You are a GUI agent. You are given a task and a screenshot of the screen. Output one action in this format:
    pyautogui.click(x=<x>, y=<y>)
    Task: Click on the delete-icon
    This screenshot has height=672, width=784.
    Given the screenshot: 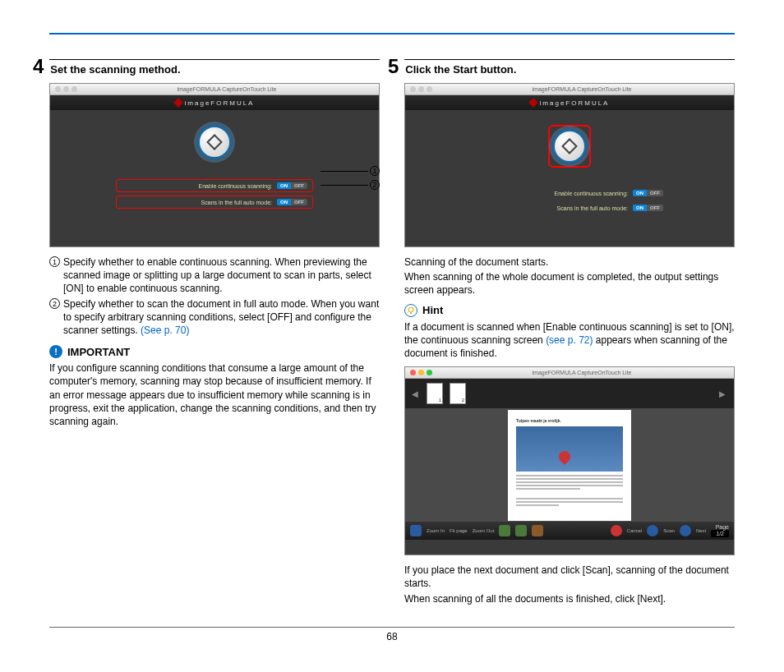 What is the action you would take?
    pyautogui.click(x=537, y=531)
    